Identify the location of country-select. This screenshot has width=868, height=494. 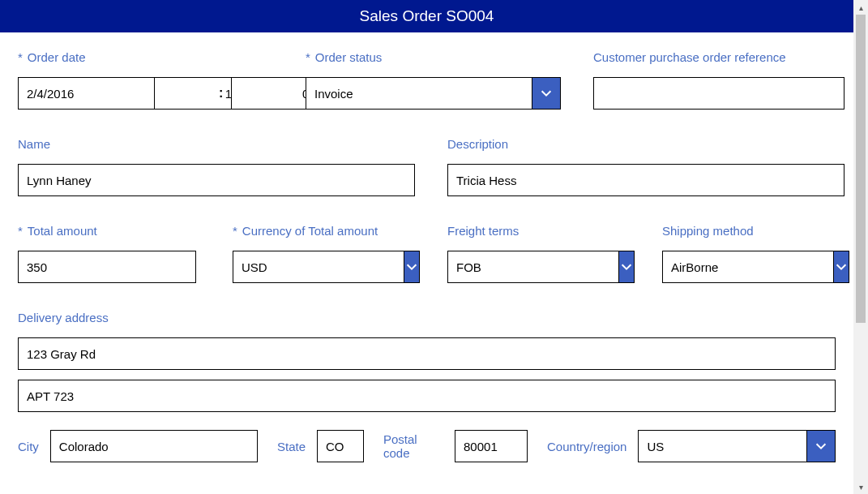
(722, 446).